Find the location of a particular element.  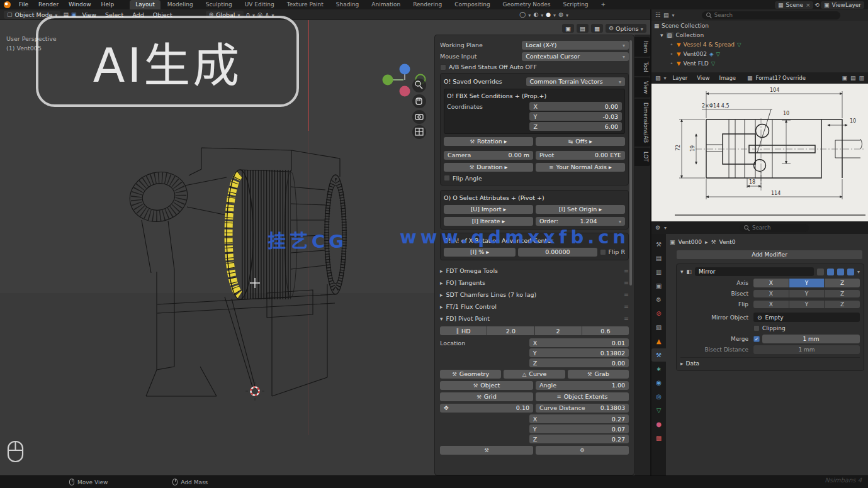

sidebar-tab-tool: Tool is located at coordinates (642, 67).